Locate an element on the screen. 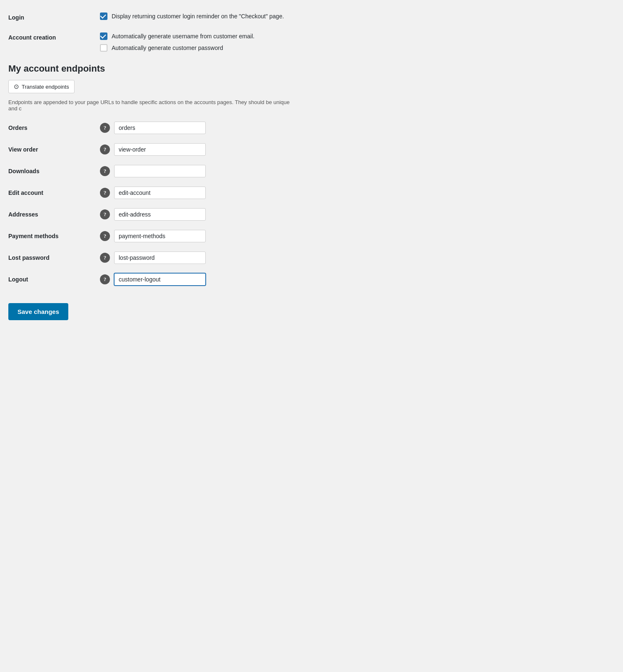  endpoints-description: Endpoints are appended to your page URLs… is located at coordinates (154, 105).